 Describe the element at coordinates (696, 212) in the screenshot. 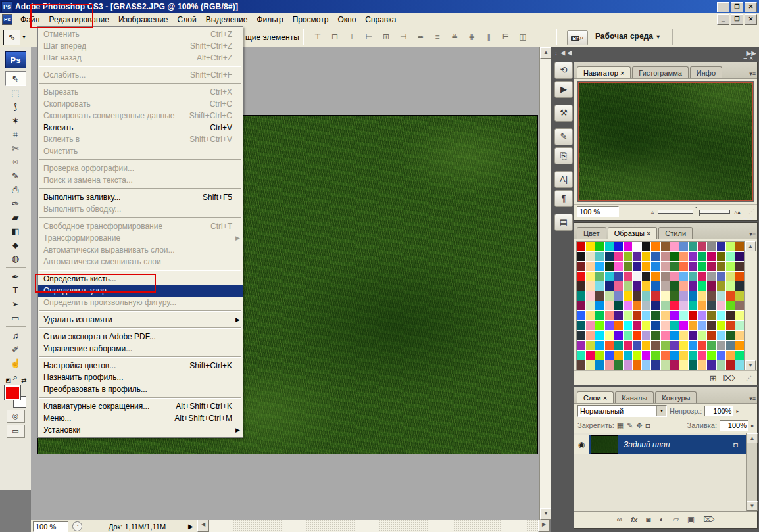

I see `zoom-slider-thumb` at that location.